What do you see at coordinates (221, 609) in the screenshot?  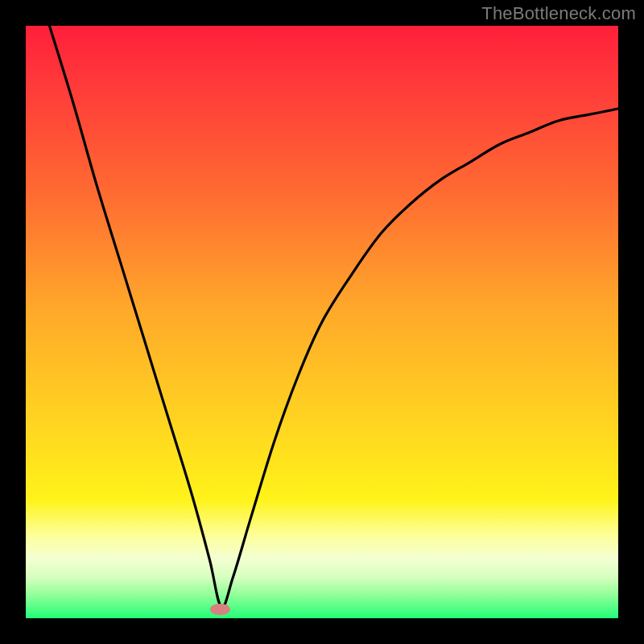 I see `minimum-marker` at bounding box center [221, 609].